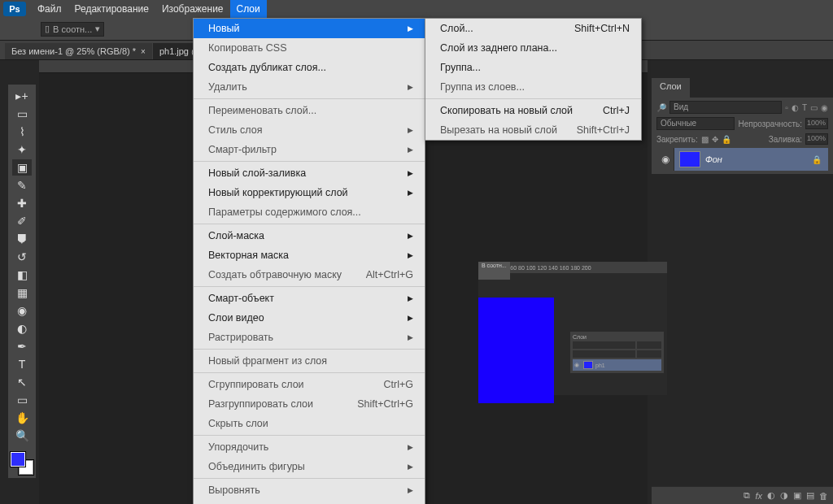 The height and width of the screenshot is (504, 833). Describe the element at coordinates (22, 257) in the screenshot. I see `history-brush-tool: ↺` at that location.